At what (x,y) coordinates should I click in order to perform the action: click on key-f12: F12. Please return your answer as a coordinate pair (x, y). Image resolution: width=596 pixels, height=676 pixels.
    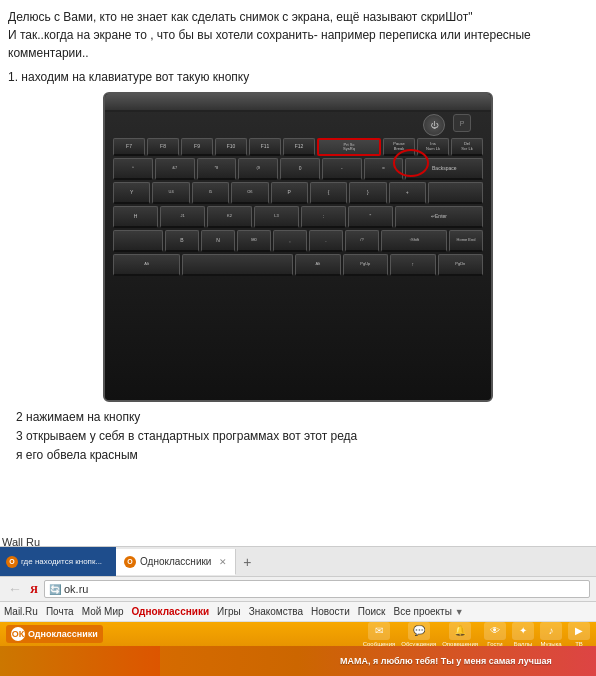
    Looking at the image, I should click on (299, 147).